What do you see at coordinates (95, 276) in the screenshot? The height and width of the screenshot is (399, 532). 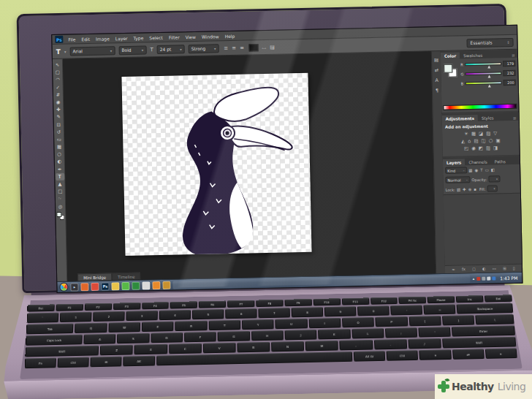 I see `tab-mini-bridge: Mini Bridge` at bounding box center [95, 276].